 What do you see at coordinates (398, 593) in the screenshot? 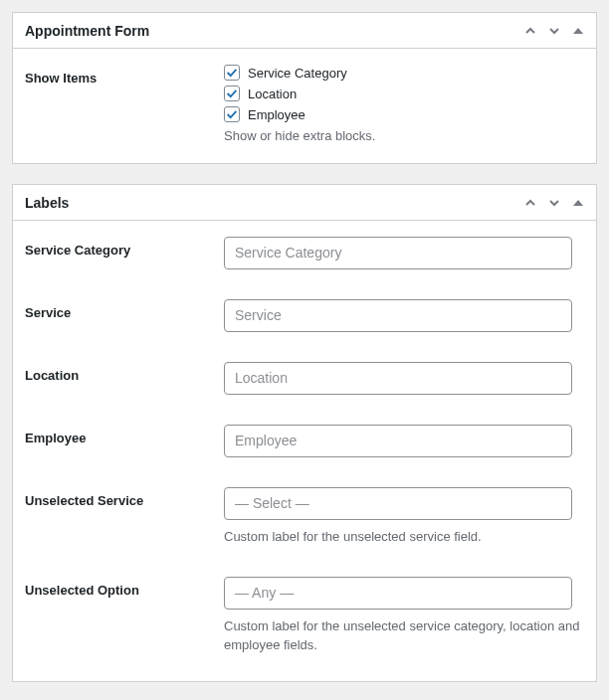
I see `unselected-option-input` at bounding box center [398, 593].